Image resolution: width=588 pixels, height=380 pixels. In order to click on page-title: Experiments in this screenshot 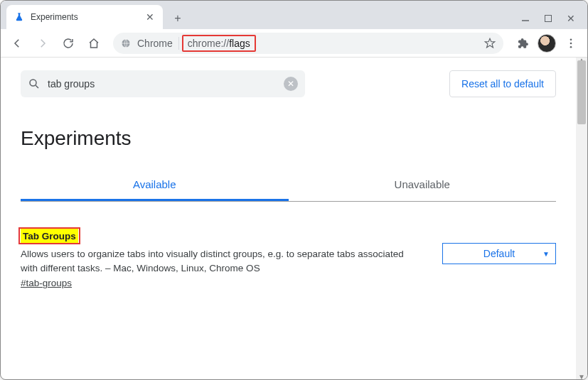, I will do `click(289, 139)`.